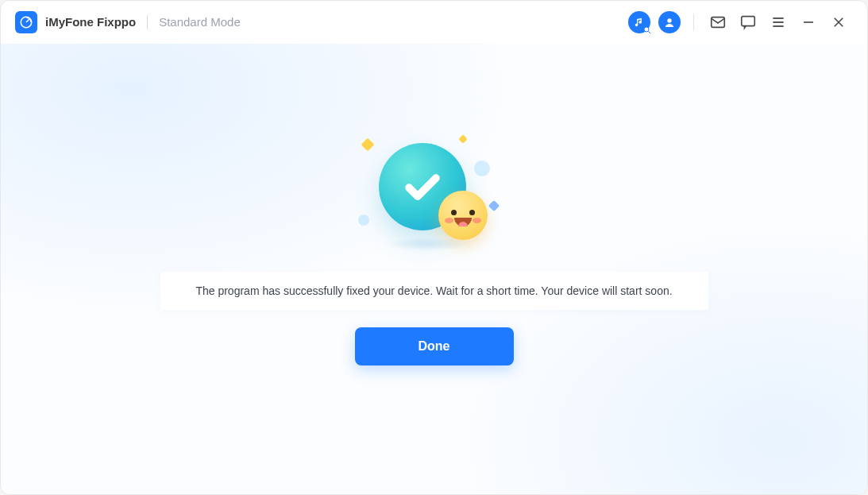  What do you see at coordinates (91, 22) in the screenshot?
I see `app-title: iMyFone Fixppo` at bounding box center [91, 22].